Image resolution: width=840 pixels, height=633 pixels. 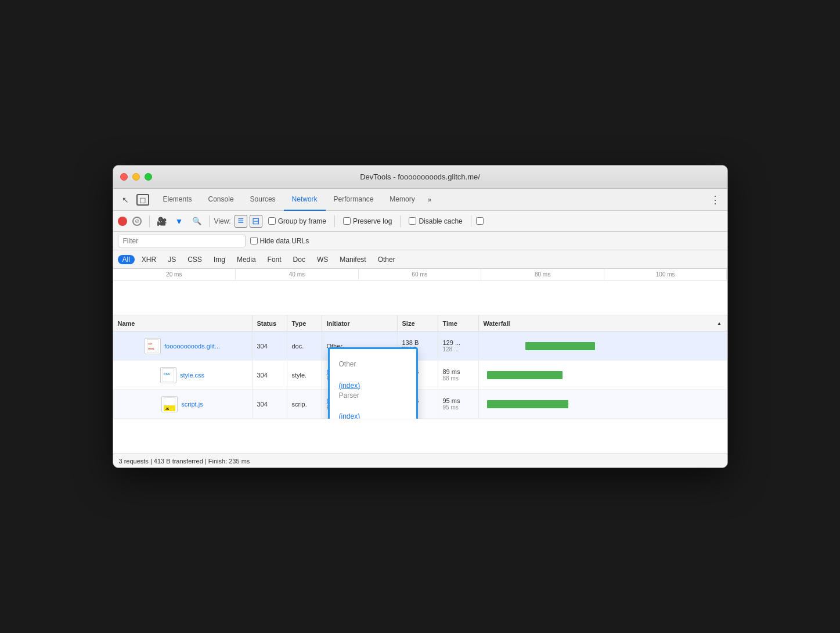 I want to click on traffic-lights, so click(x=136, y=177).